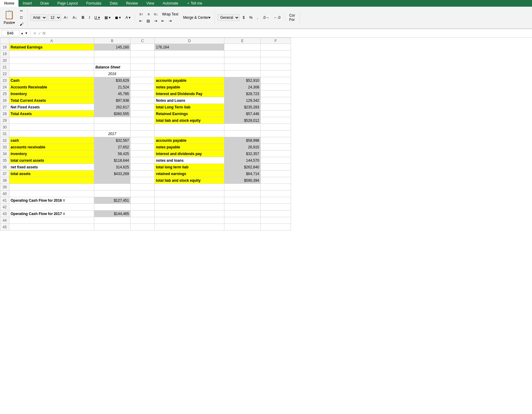 This screenshot has width=532, height=414. Describe the element at coordinates (114, 3) in the screenshot. I see `tab-data: Data` at that location.